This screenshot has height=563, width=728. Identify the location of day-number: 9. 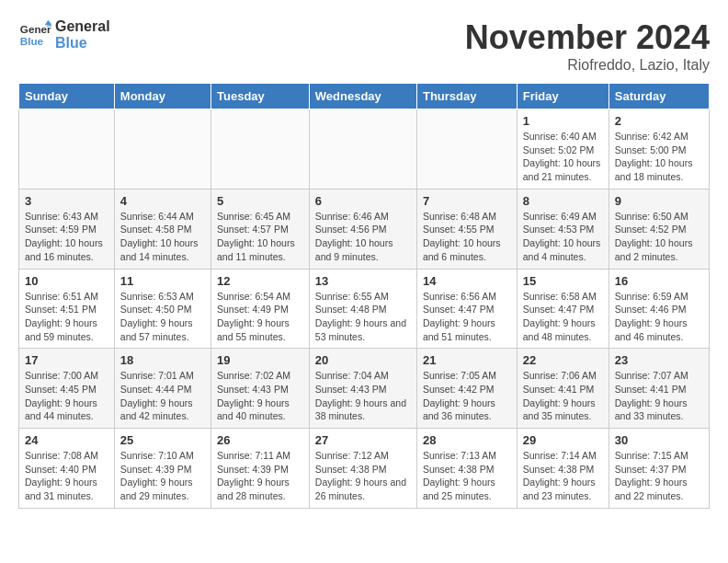
(659, 201).